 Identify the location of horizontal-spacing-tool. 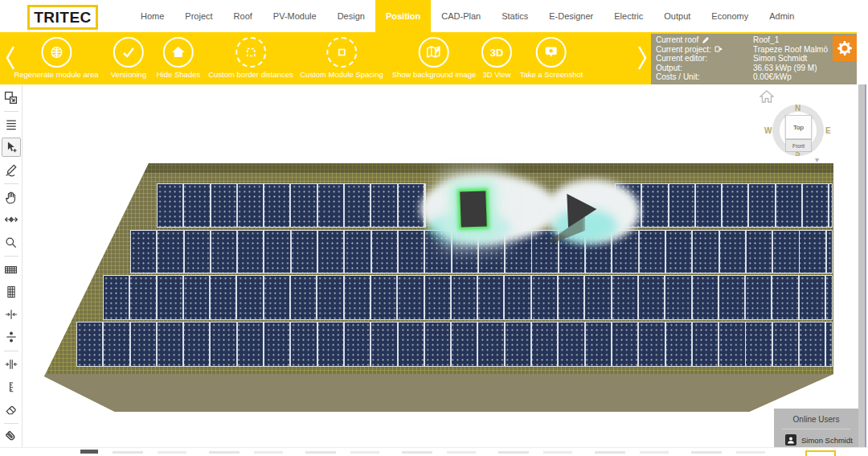
(11, 314).